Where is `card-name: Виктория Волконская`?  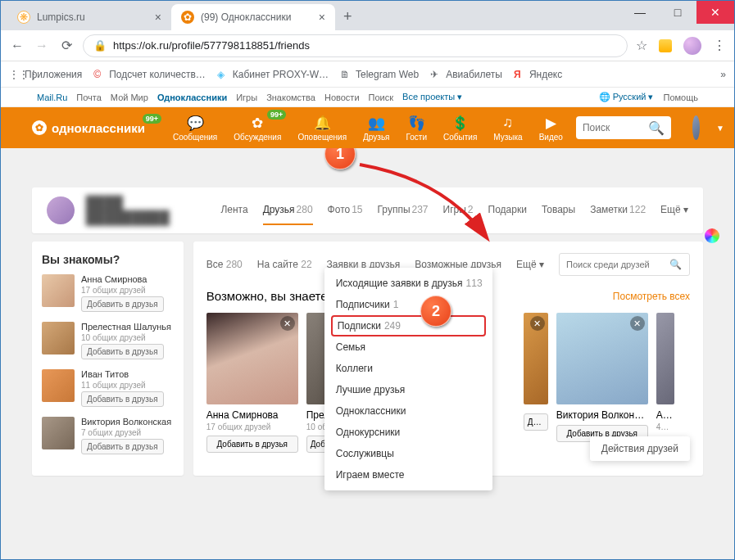 card-name: Виктория Волконская is located at coordinates (602, 415).